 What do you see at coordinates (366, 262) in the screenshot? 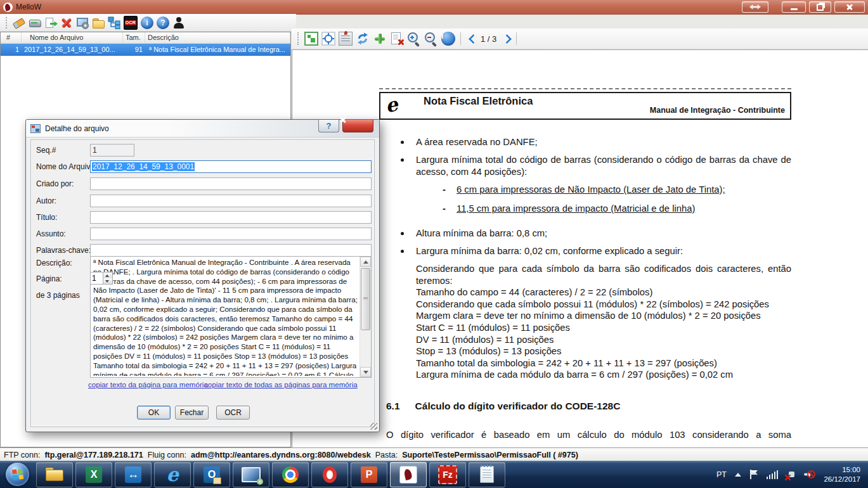
I see `triangle-up-icon` at bounding box center [366, 262].